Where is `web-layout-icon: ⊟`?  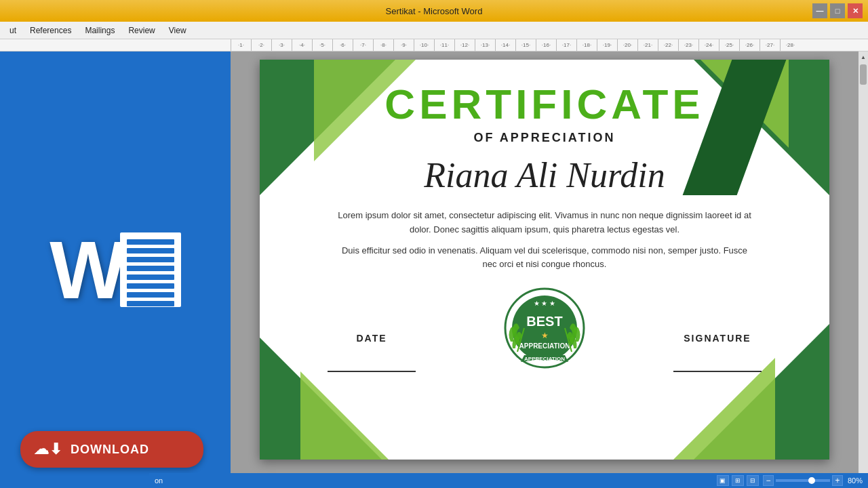 web-layout-icon: ⊟ is located at coordinates (753, 481).